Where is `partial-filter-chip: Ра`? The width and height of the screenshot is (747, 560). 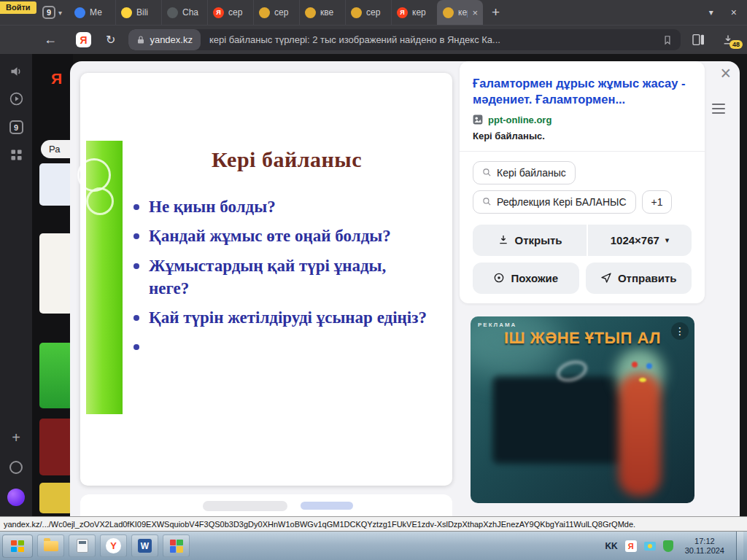 partial-filter-chip: Ра is located at coordinates (57, 149).